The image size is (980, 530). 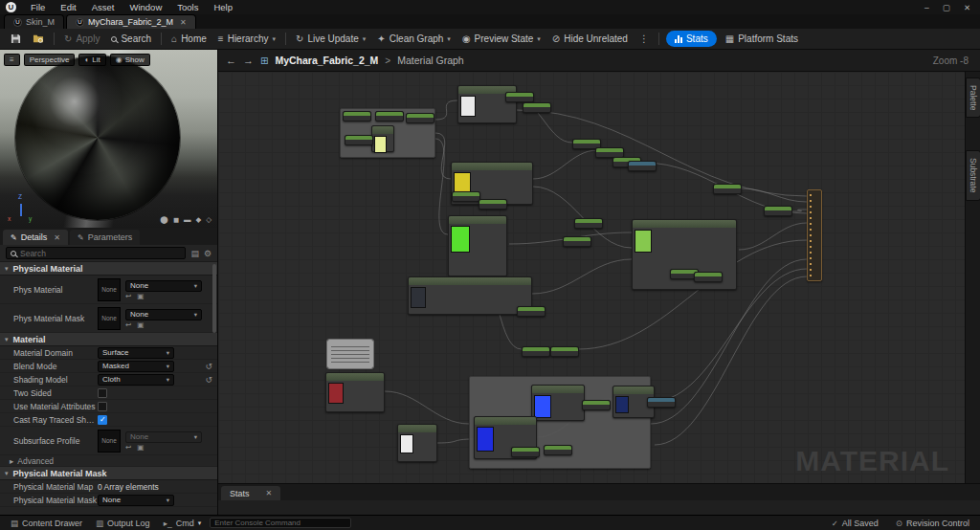 I want to click on two-sided-checkbox, so click(x=102, y=393).